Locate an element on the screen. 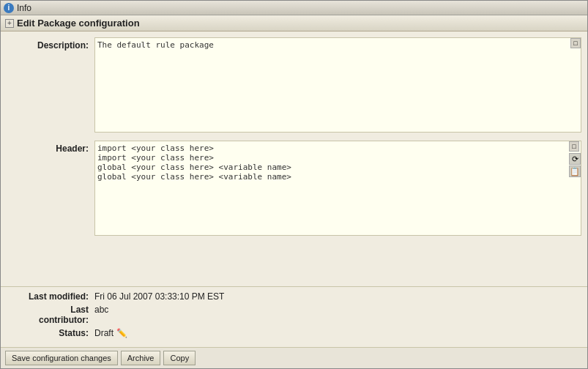  status-value: Draft is located at coordinates (104, 333).